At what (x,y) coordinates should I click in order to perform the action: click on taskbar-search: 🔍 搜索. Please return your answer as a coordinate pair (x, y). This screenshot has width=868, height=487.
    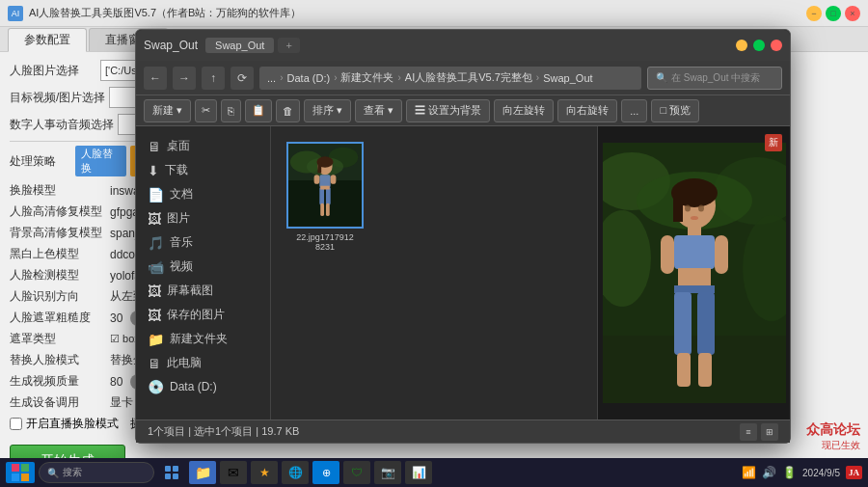
    Looking at the image, I should click on (96, 473).